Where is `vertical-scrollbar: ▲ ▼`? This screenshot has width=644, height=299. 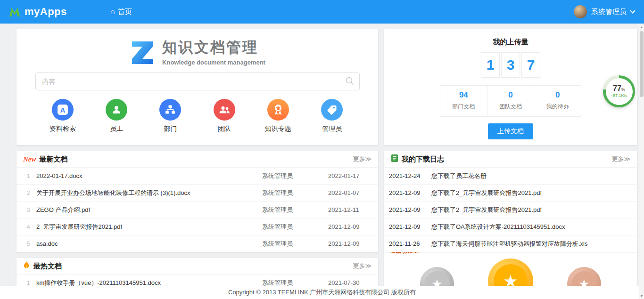 vertical-scrollbar: ▲ ▼ is located at coordinates (642, 161).